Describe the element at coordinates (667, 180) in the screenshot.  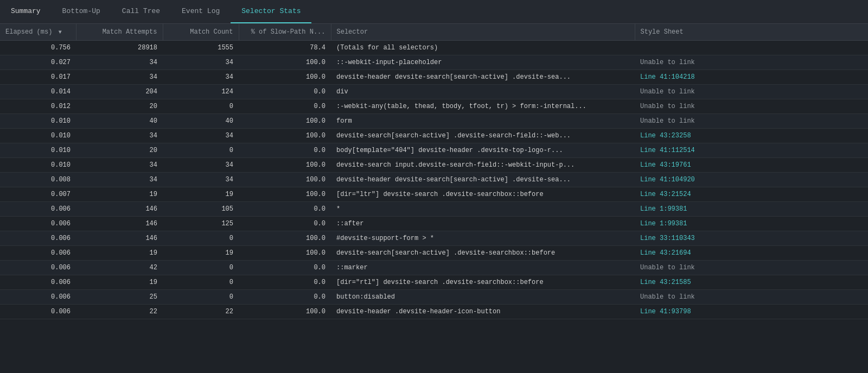
I see `stylesheet-link: Line 41:104920` at that location.